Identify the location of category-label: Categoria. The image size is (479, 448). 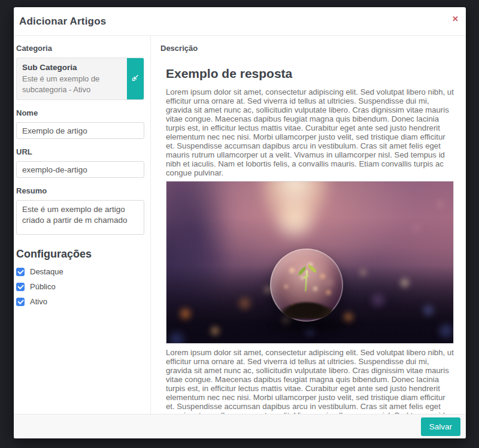
(80, 48).